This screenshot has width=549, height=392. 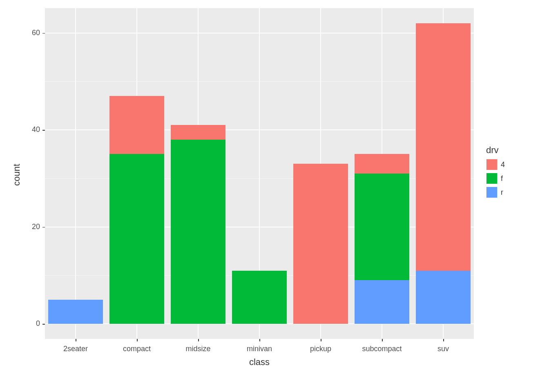 I want to click on x-tick-label: pickup, so click(x=321, y=349).